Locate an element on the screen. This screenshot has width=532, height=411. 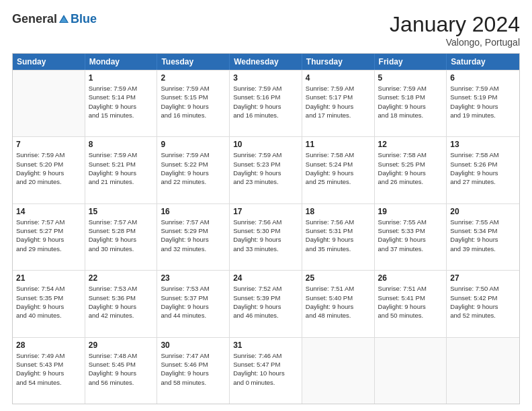
day-info: Sunrise: 7:51 AM Sunset: 5:40 PM Dayligh… is located at coordinates (339, 302).